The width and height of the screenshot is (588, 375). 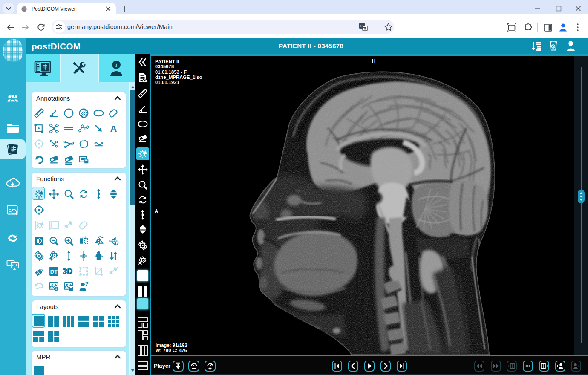 What do you see at coordinates (54, 272) in the screenshot?
I see `svg-text: DT` at bounding box center [54, 272].